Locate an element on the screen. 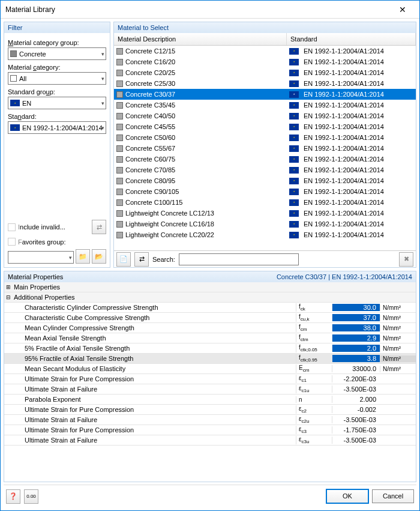 The image size is (420, 511). filter-header: Filter is located at coordinates (57, 28).